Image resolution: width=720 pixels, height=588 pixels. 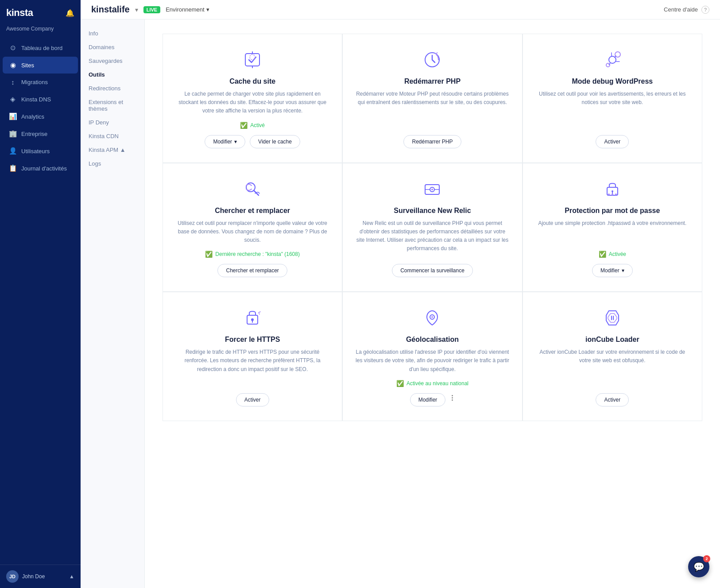 What do you see at coordinates (225, 142) in the screenshot?
I see `modifier-button: Modifier ▾` at bounding box center [225, 142].